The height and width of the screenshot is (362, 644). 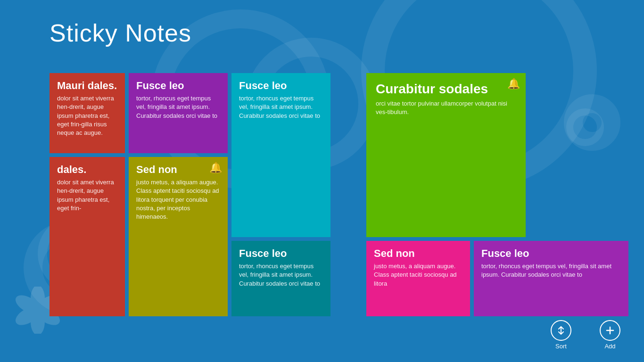 What do you see at coordinates (561, 335) in the screenshot?
I see `sort-button: Sort` at bounding box center [561, 335].